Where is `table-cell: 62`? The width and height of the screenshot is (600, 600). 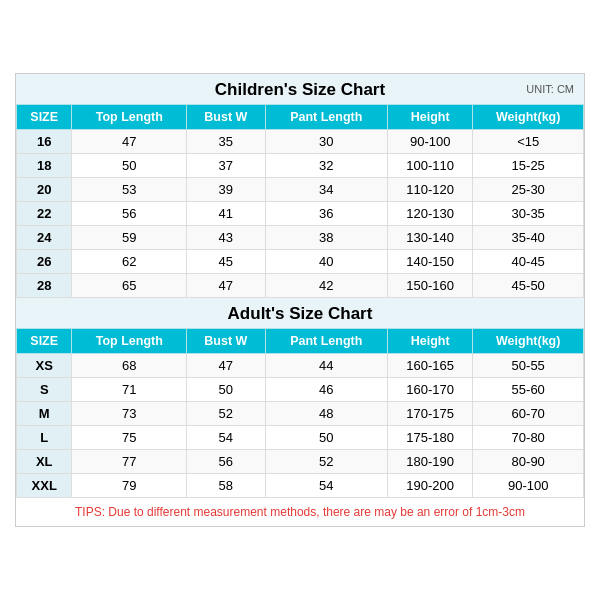
table-cell: 62 is located at coordinates (130, 262).